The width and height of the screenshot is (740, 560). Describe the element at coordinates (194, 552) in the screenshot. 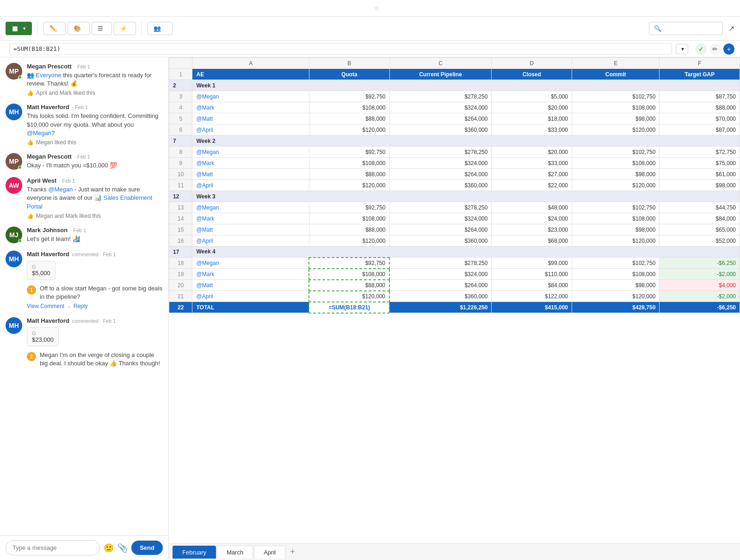

I see `tab-february: February` at that location.